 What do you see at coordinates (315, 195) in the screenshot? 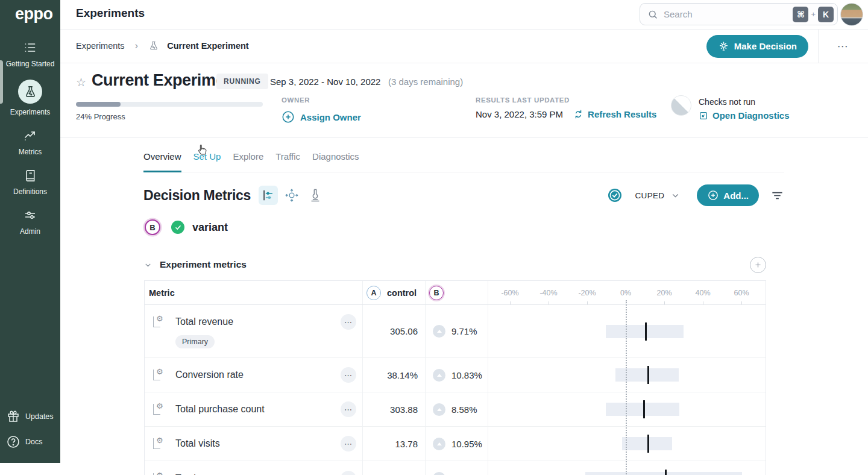
I see `microscope-view-icon` at bounding box center [315, 195].